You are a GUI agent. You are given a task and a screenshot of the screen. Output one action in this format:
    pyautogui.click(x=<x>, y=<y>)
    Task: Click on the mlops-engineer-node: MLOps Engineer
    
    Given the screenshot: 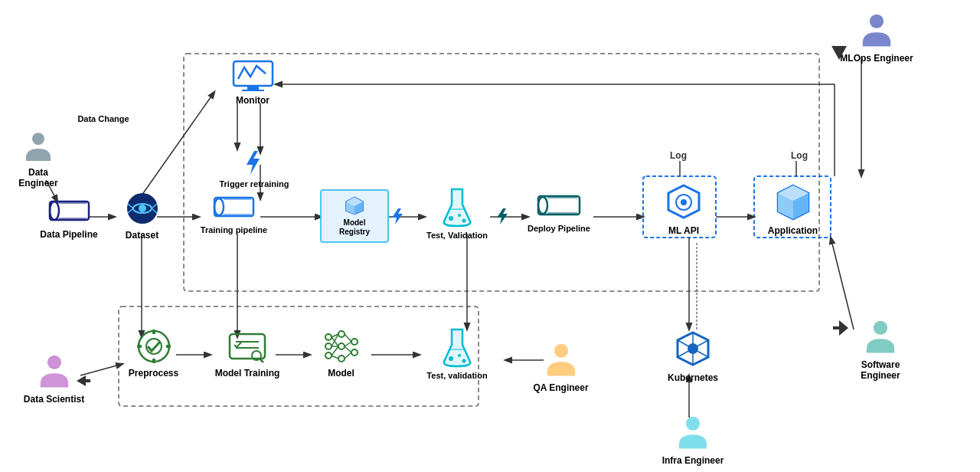 What is the action you would take?
    pyautogui.click(x=877, y=38)
    